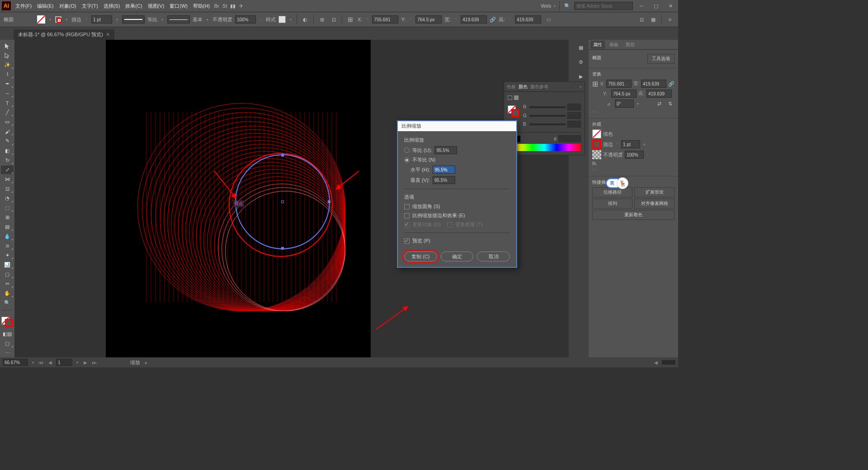 The image size is (868, 470). What do you see at coordinates (493, 19) in the screenshot?
I see `link-wh-icon: 🔗` at bounding box center [493, 19].